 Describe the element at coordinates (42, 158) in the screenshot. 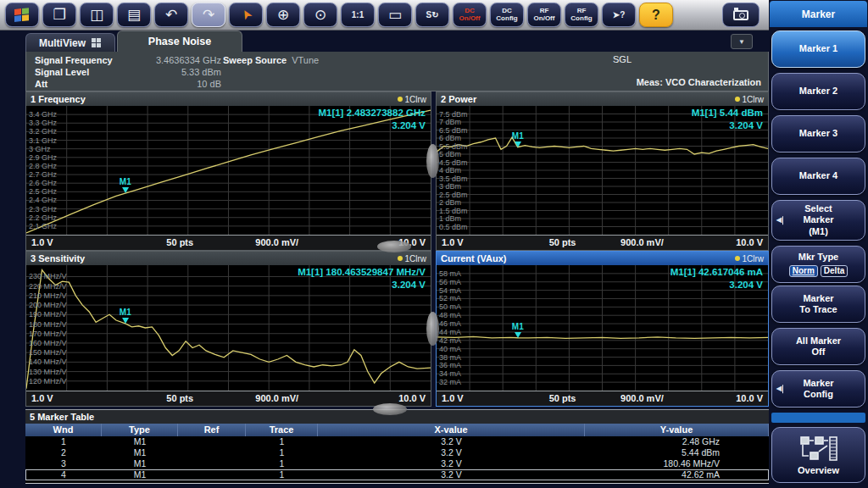

I see `y-axis-tick-label: 2.9 GHz` at that location.